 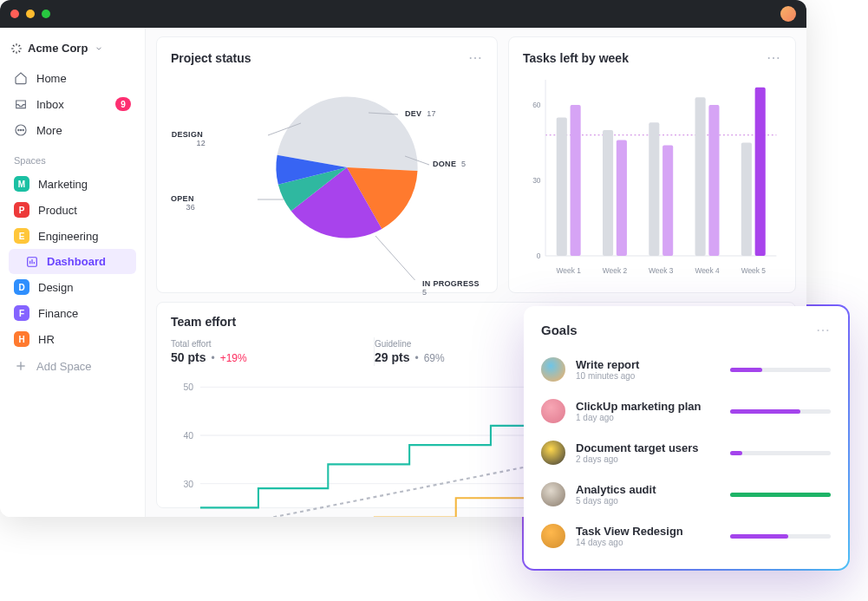 What do you see at coordinates (648, 376) in the screenshot?
I see `goal-time: 10 minutes ago` at bounding box center [648, 376].